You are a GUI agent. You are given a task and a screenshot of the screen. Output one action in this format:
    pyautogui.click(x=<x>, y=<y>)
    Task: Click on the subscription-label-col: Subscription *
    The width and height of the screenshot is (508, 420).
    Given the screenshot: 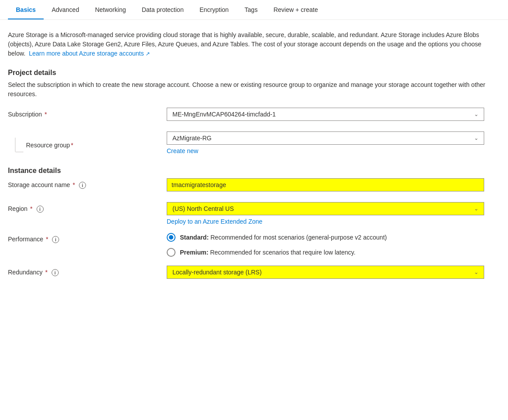 What is the action you would take?
    pyautogui.click(x=87, y=113)
    